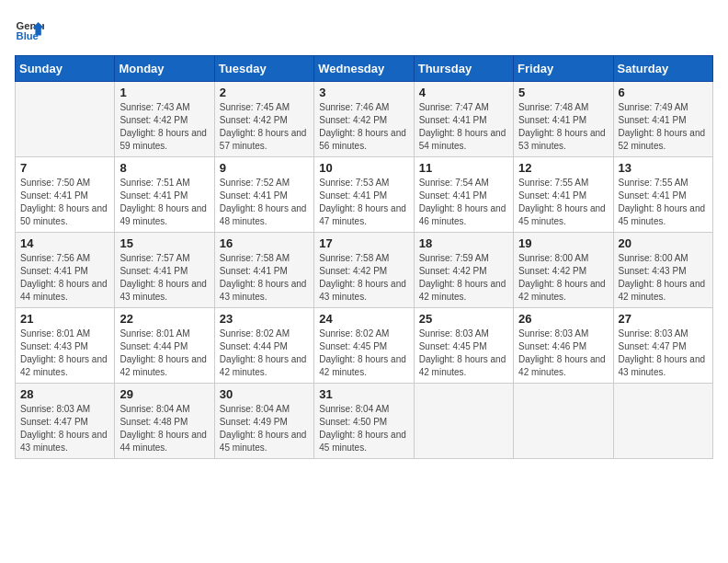 Image resolution: width=728 pixels, height=563 pixels. Describe the element at coordinates (463, 243) in the screenshot. I see `day-number: 18` at that location.